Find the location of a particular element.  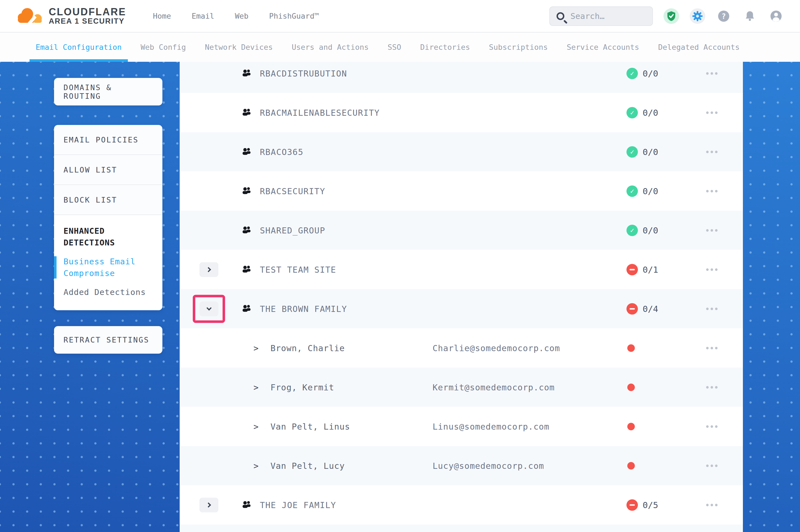

sidebar-card-domains-routing: DOMAINS & ROUTING is located at coordinates (108, 92).